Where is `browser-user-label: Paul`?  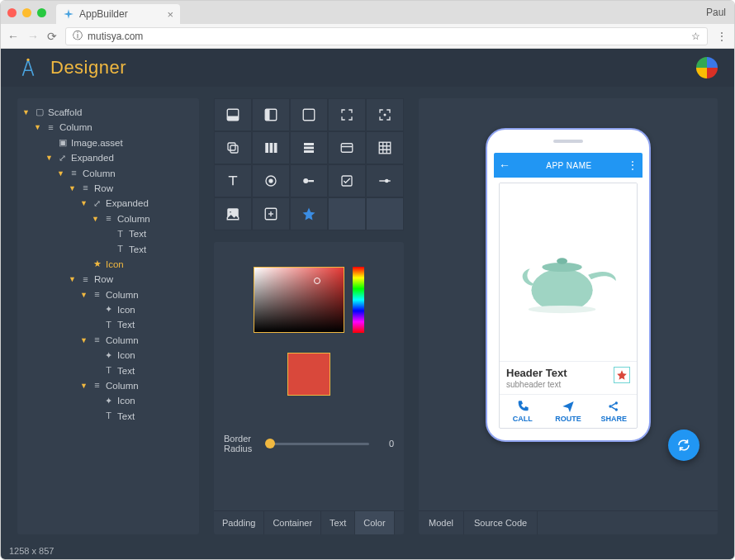
browser-user-label: Paul is located at coordinates (716, 12).